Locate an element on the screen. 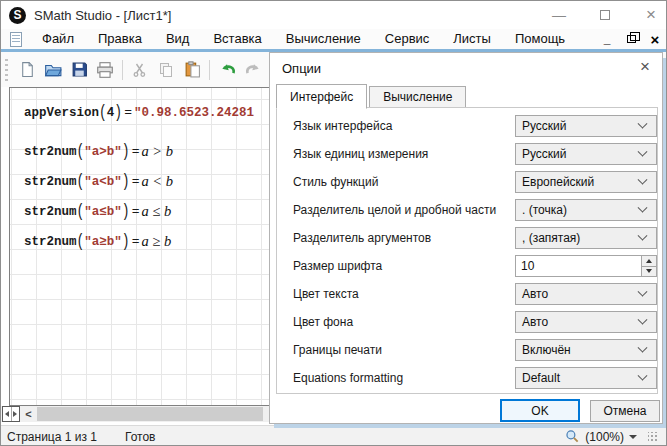 Image resolution: width=667 pixels, height=446 pixels. print-borders-select: Включён is located at coordinates (586, 350).